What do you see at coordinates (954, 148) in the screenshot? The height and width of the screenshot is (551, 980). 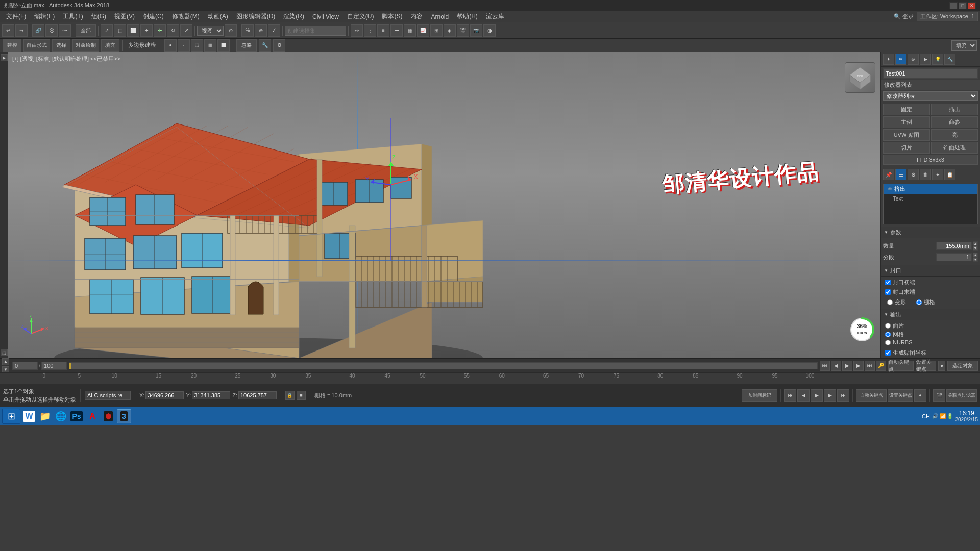 I see `slice-end-button: 饰面处理` at bounding box center [954, 148].